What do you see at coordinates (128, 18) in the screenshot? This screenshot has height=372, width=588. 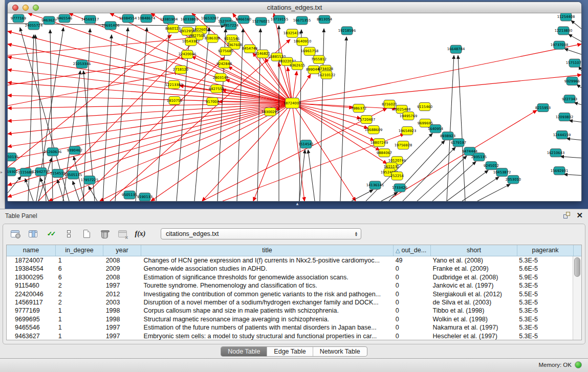 I see `graph-node: 19384554` at bounding box center [128, 18].